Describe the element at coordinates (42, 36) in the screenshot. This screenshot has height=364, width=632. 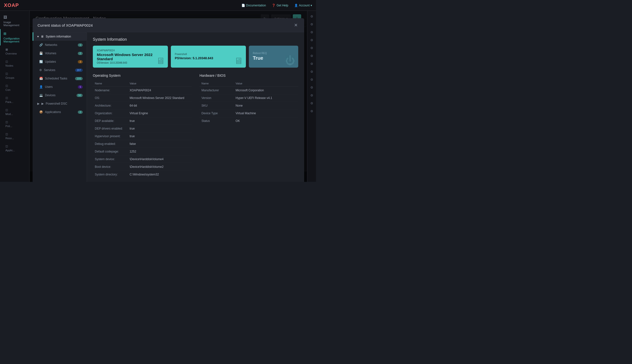
I see `system-info-icon: 🖥` at that location.